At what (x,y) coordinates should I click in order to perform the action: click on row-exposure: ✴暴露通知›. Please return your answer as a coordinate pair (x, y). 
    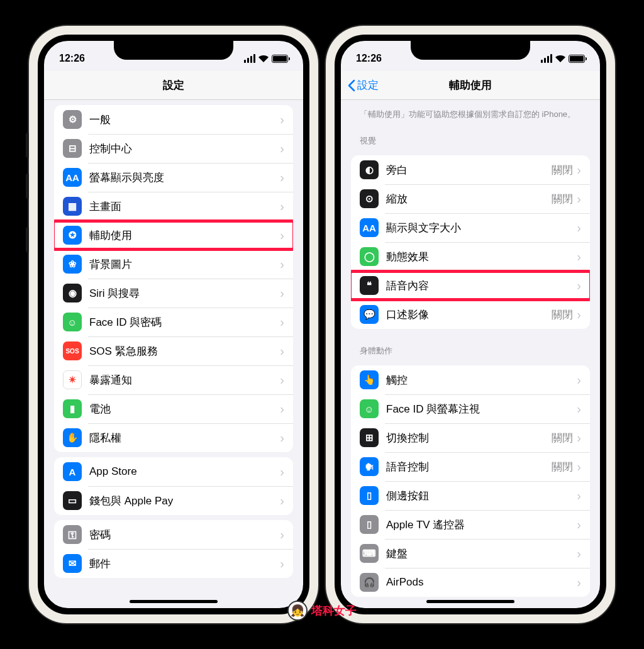
    Looking at the image, I should click on (174, 380).